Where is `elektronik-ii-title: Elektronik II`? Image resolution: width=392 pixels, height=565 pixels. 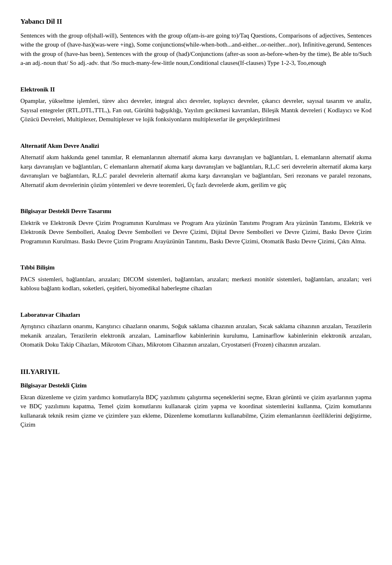 elektronik-ii-title: Elektronik II is located at coordinates (196, 90).